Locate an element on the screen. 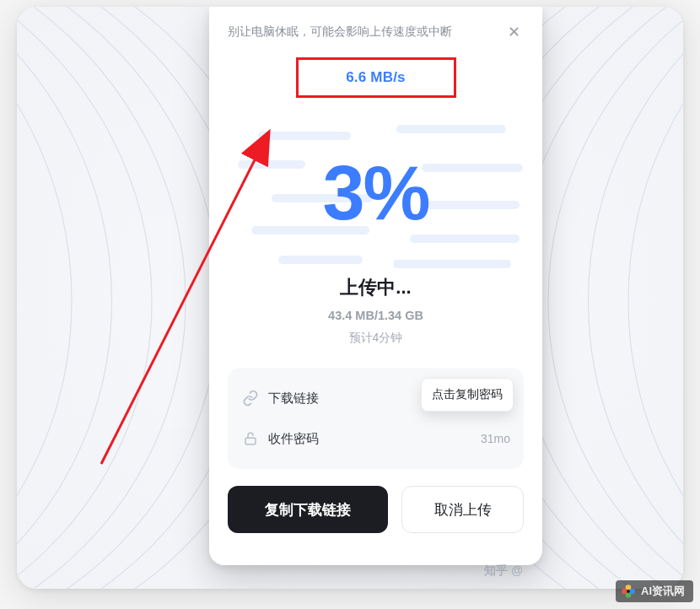 This screenshot has width=700, height=609. copy-password-button: 点击复制密码 is located at coordinates (467, 395).